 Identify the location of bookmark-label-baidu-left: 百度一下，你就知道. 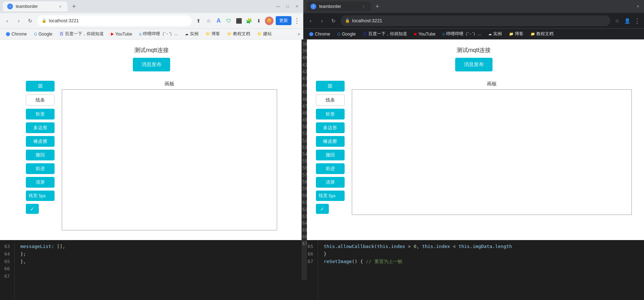
(84, 34).